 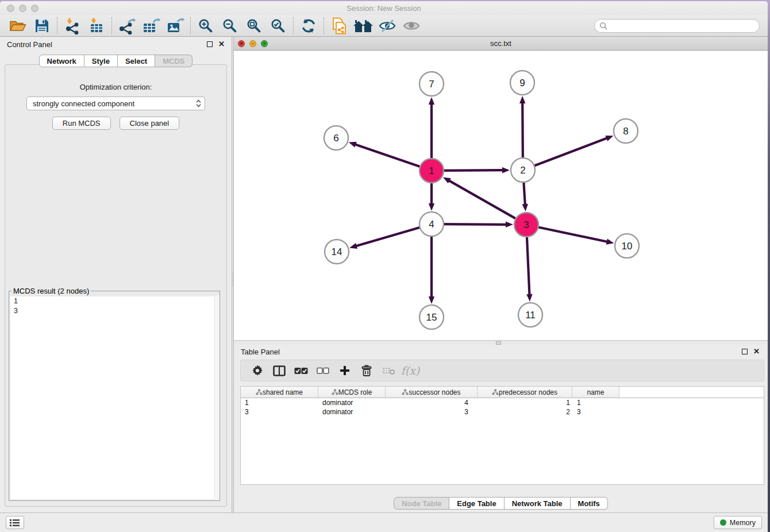 I want to click on node-label-14: 14, so click(x=337, y=252).